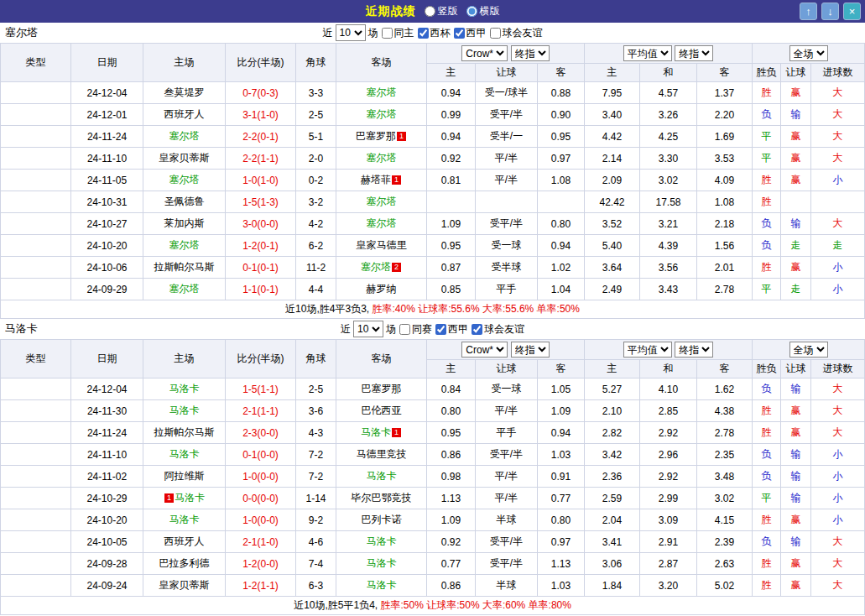 This screenshot has width=865, height=616. Describe the element at coordinates (483, 12) in the screenshot. I see `layout-radio-horizontal: 横版` at that location.